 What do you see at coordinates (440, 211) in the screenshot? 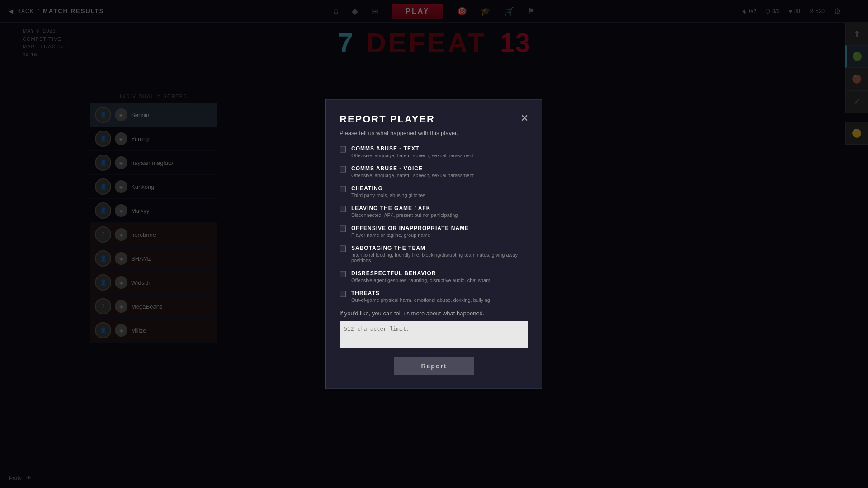
I see `report-option-content: LEAVING THE GAME / AFK Disconnected, AFK…` at bounding box center [440, 211].